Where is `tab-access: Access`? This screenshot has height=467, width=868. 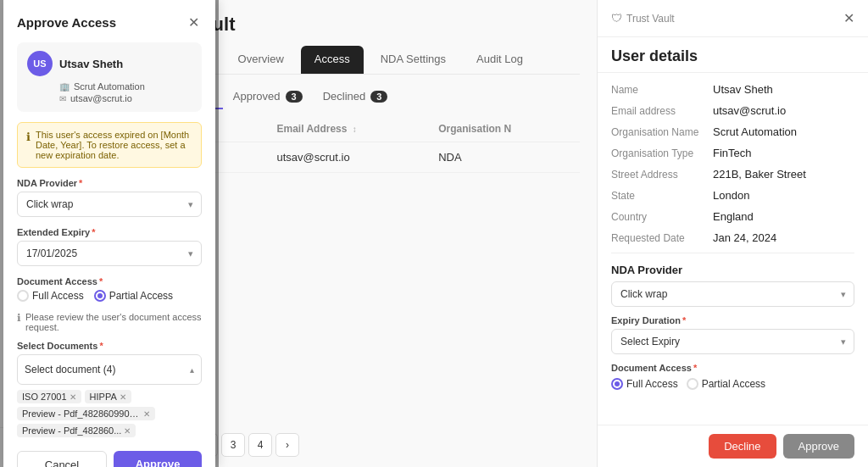 tab-access: Access is located at coordinates (332, 59).